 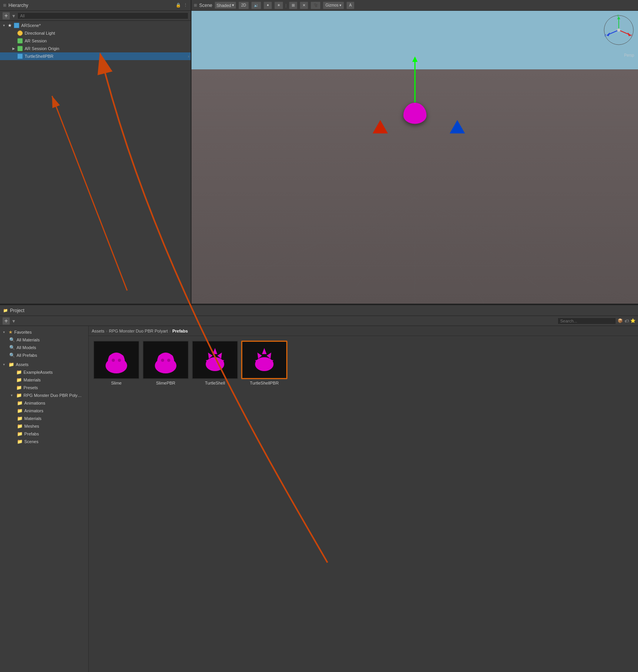 I want to click on prefabs-folder-icon: 📁, so click(x=20, y=434).